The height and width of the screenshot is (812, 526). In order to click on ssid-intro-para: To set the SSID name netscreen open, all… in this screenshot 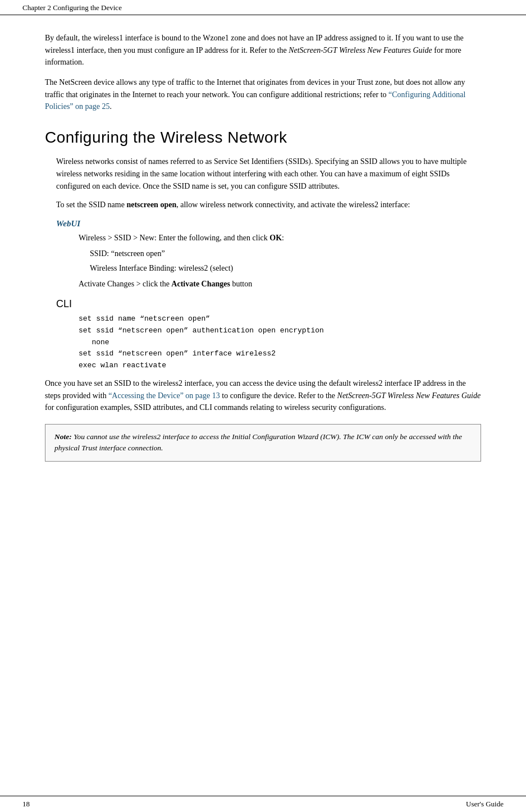, I will do `click(268, 205)`.